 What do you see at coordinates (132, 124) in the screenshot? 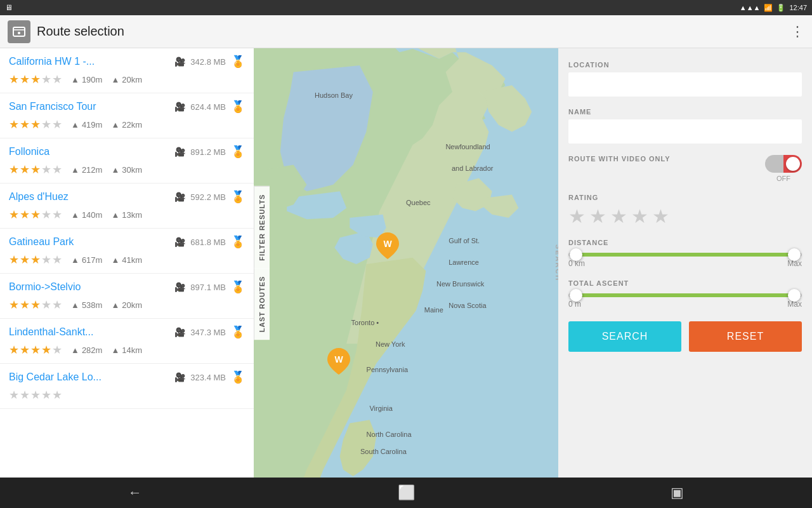
I see `route-distance: 22km` at bounding box center [132, 124].